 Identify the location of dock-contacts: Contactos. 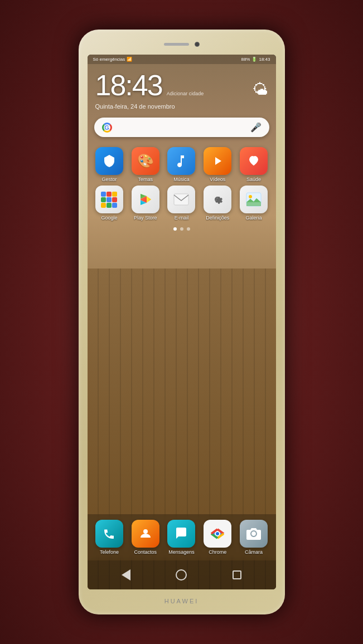
(145, 537).